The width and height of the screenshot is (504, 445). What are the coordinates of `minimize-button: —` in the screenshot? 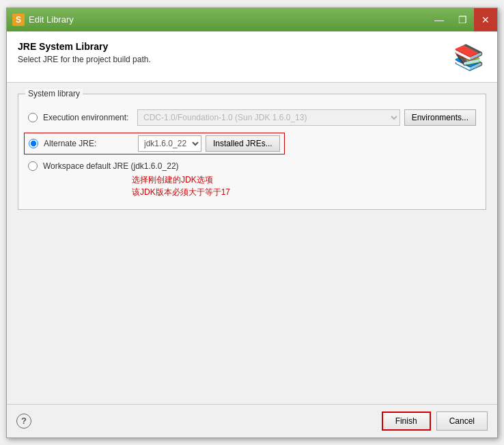 It's located at (439, 20).